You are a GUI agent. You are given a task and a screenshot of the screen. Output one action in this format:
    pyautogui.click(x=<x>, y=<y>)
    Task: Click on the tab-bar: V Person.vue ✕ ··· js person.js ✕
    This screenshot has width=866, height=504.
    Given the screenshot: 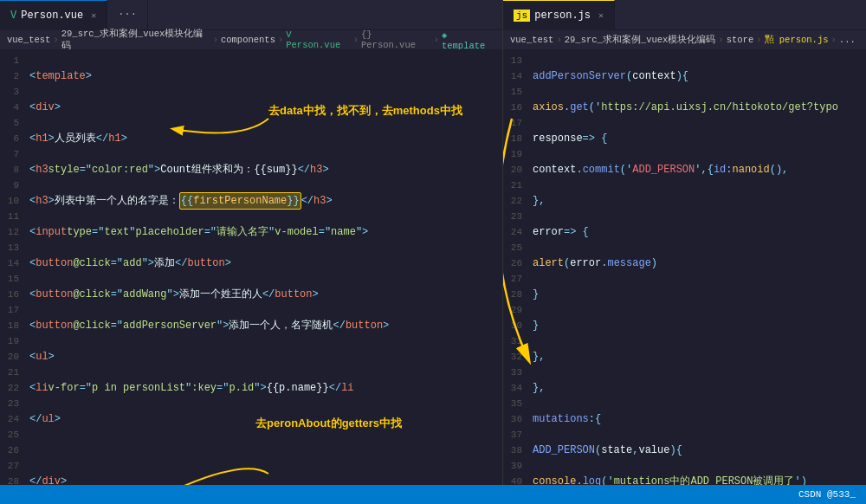 What is the action you would take?
    pyautogui.click(x=433, y=16)
    